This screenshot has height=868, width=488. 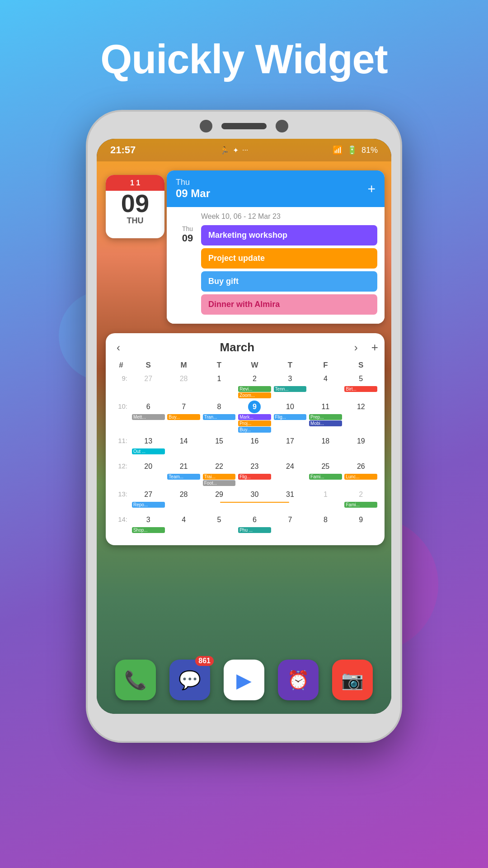 I want to click on cal-day-28: 28, so click(x=183, y=500).